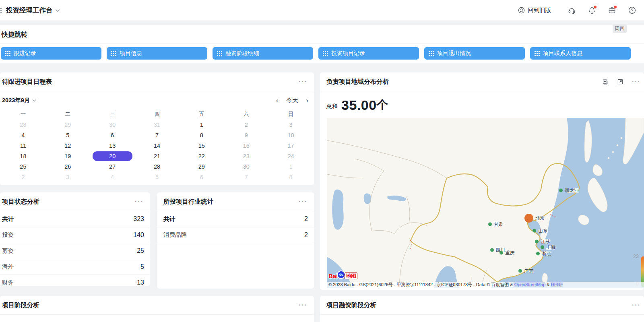  I want to click on card-title: 项目阶段分析, so click(21, 305).